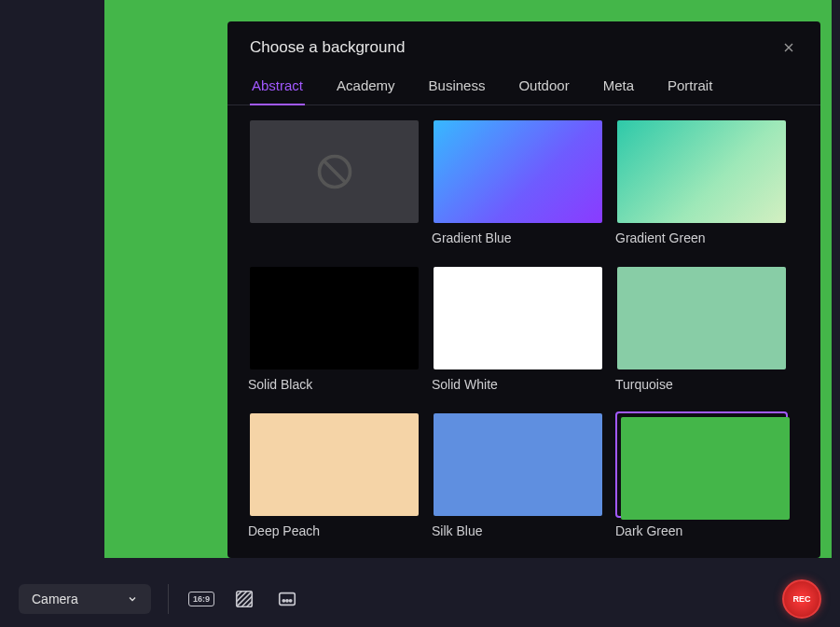 This screenshot has width=840, height=627. Describe the element at coordinates (802, 599) in the screenshot. I see `record-label: REC` at that location.